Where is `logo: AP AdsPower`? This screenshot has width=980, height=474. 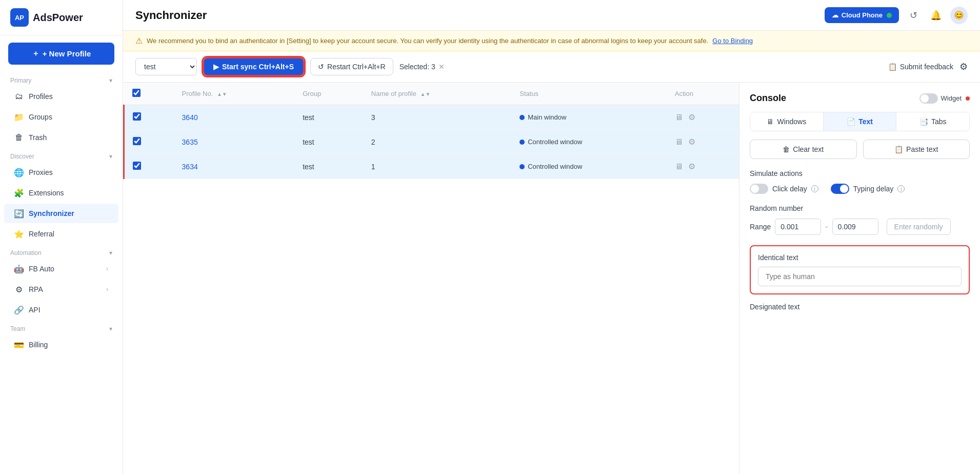
logo: AP AdsPower is located at coordinates (62, 17).